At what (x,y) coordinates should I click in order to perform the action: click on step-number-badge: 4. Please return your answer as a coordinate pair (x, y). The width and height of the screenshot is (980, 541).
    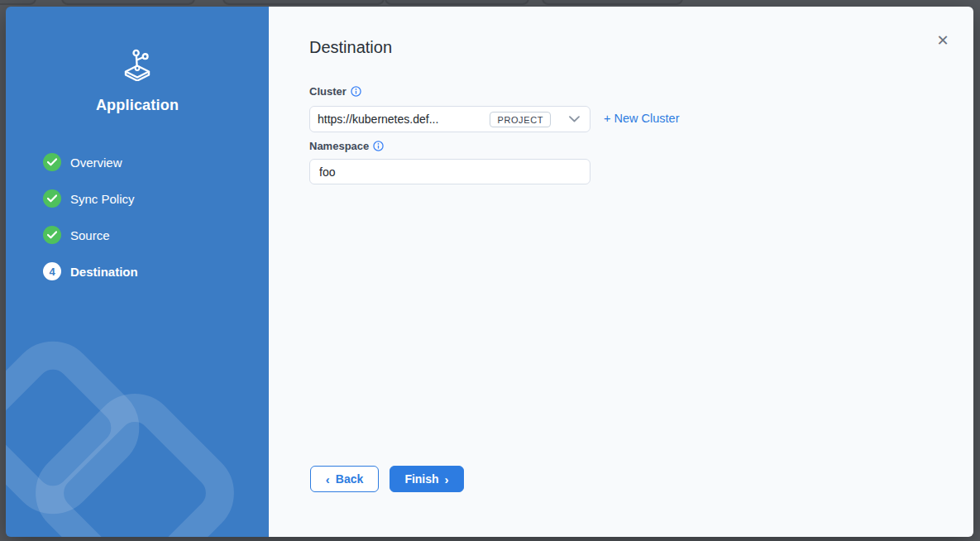
    Looking at the image, I should click on (52, 271).